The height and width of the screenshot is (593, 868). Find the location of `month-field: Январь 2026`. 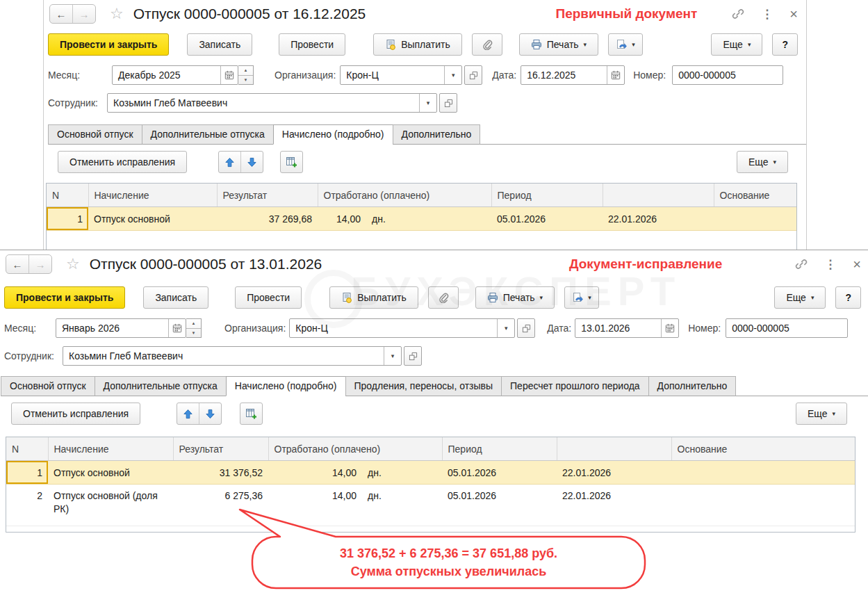

month-field: Январь 2026 is located at coordinates (121, 328).